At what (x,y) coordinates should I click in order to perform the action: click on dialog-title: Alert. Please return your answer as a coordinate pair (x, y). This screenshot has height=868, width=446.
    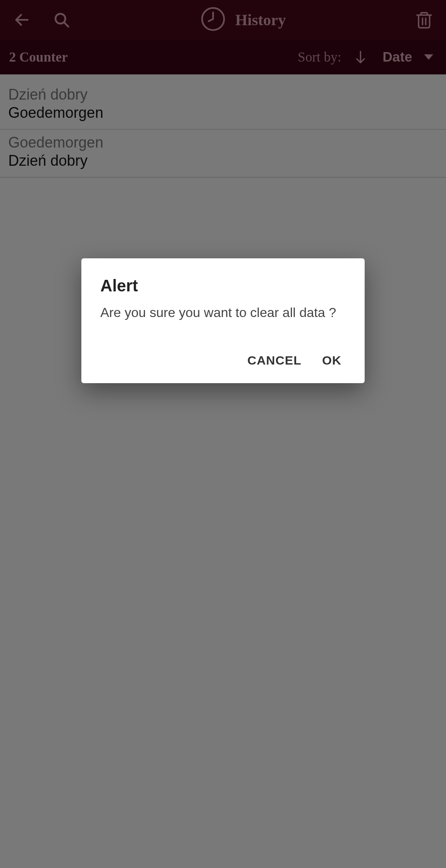
    Looking at the image, I should click on (223, 286).